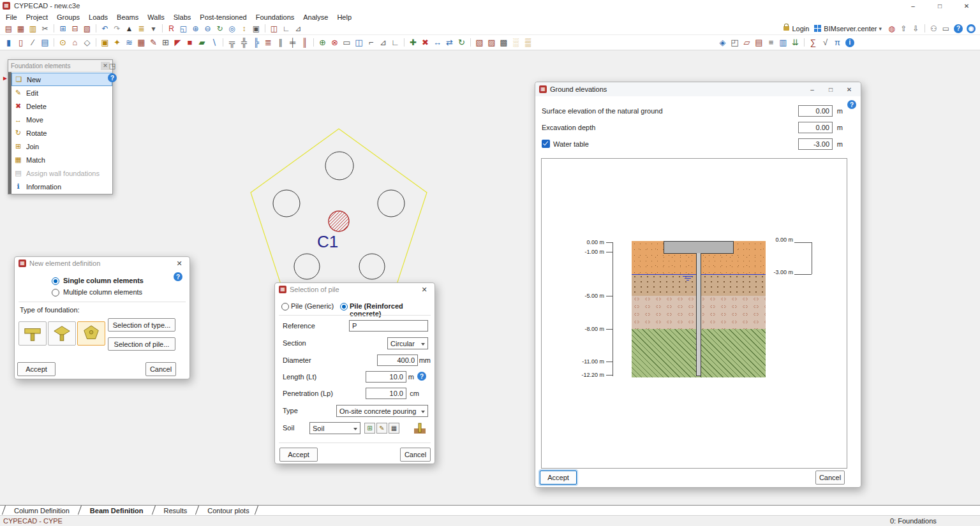 This screenshot has height=526, width=980. What do you see at coordinates (112, 78) in the screenshot?
I see `panel-help-button: ?` at bounding box center [112, 78].